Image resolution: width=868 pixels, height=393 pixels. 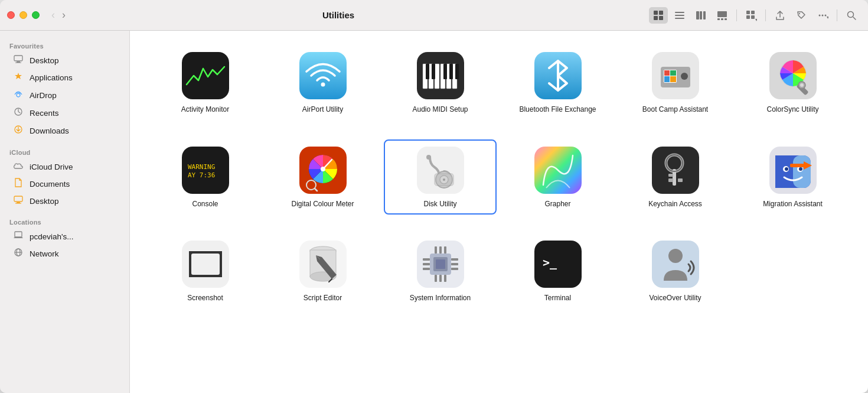 What do you see at coordinates (658, 15) in the screenshot?
I see `view-grid-button` at bounding box center [658, 15].